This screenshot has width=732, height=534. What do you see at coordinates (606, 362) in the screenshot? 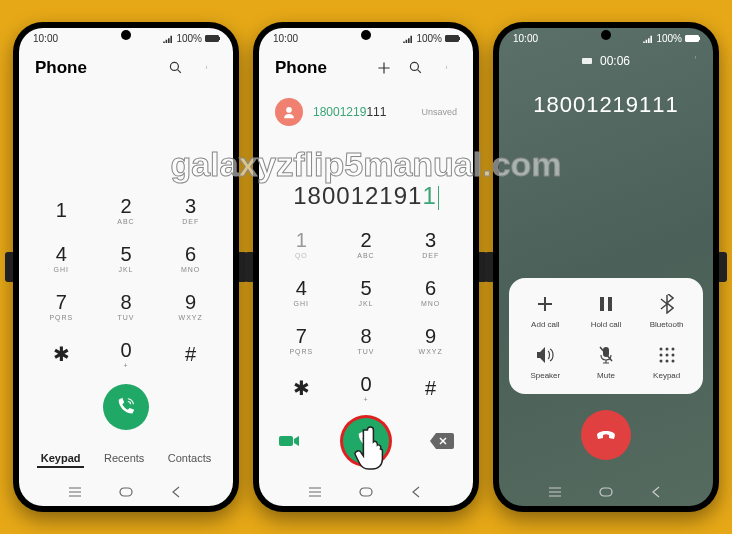
I see `mute-button: Mute` at bounding box center [606, 362].